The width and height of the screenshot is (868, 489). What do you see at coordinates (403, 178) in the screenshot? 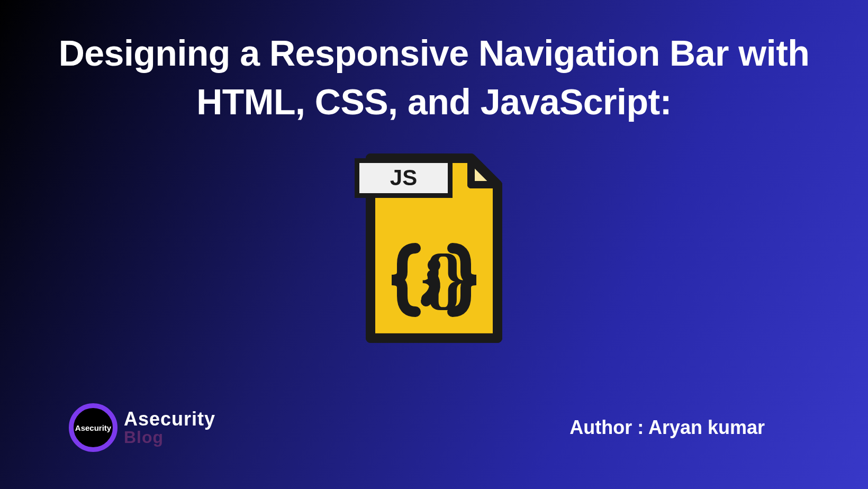
I see `js-label: JS` at bounding box center [403, 178].